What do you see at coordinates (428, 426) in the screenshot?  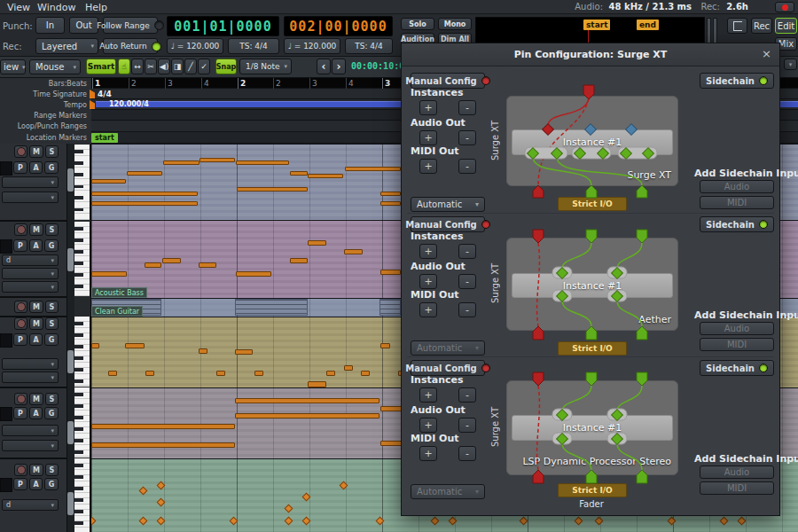 I see `audio-out-plus-button-3: +` at bounding box center [428, 426].